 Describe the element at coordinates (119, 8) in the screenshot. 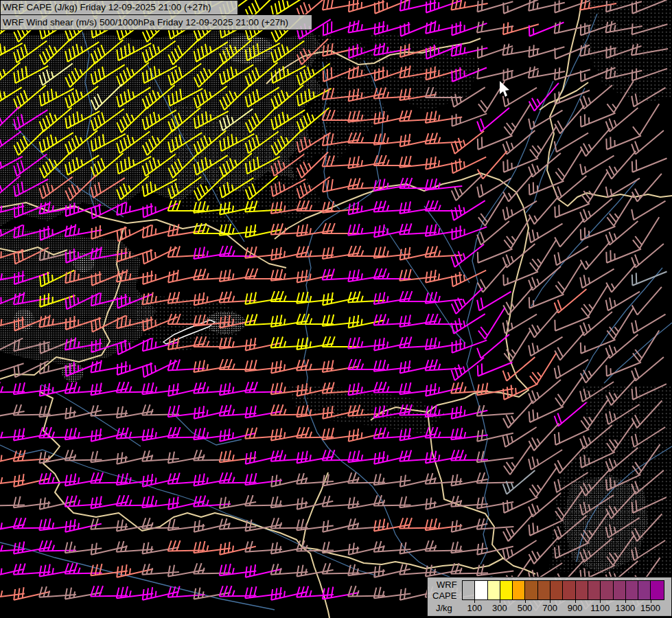

I see `map-title-cape: WRF CAPE (J/kg) Friday 12-09-2025 21:00 …` at that location.